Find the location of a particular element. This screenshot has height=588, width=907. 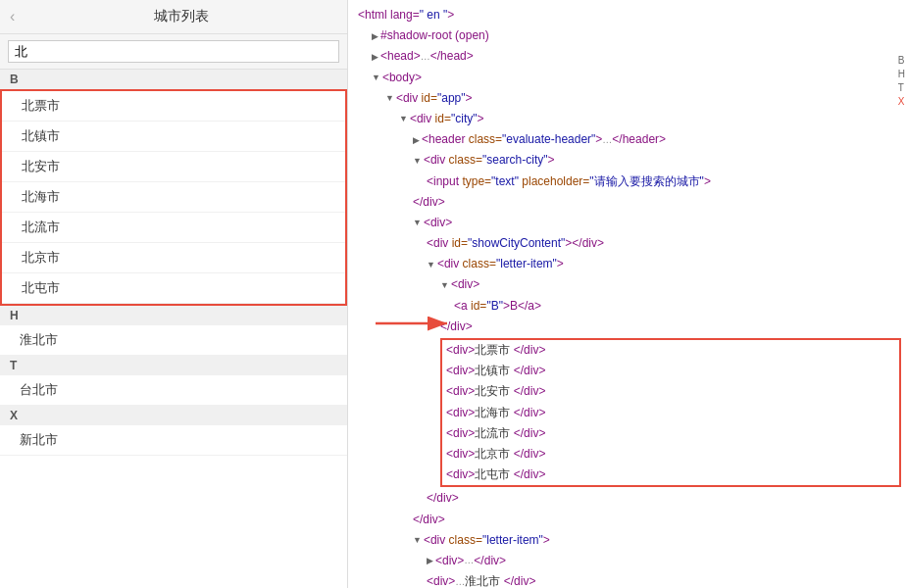

code-line: ▼<div id="app"> is located at coordinates (628, 98).